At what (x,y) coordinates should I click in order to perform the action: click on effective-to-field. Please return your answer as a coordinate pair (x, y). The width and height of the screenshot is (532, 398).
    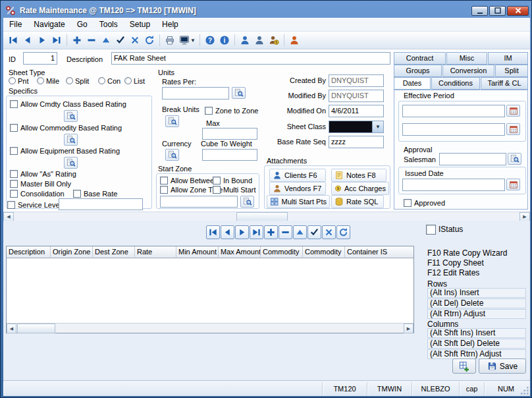
    Looking at the image, I should click on (454, 129).